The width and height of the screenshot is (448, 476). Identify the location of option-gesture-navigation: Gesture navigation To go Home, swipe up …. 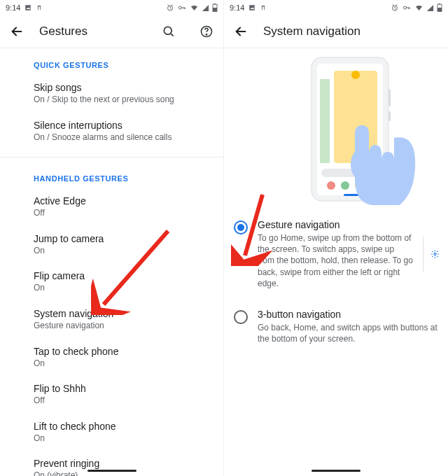
(336, 254).